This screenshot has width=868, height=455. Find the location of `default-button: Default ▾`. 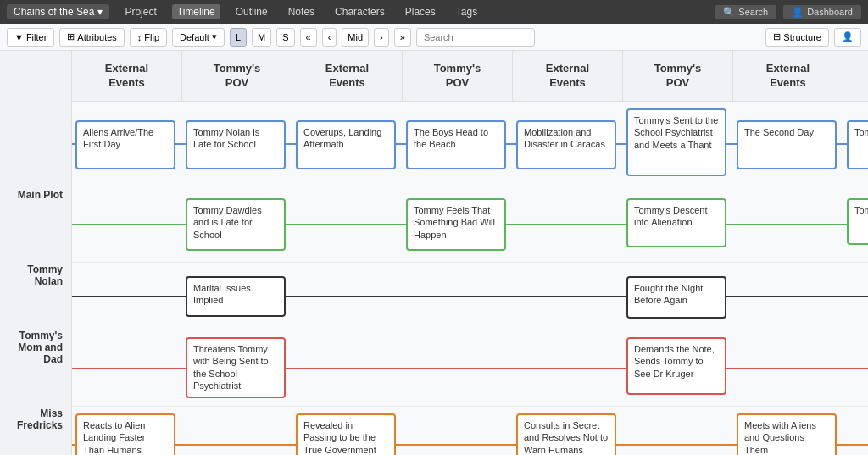

default-button: Default ▾ is located at coordinates (198, 37).